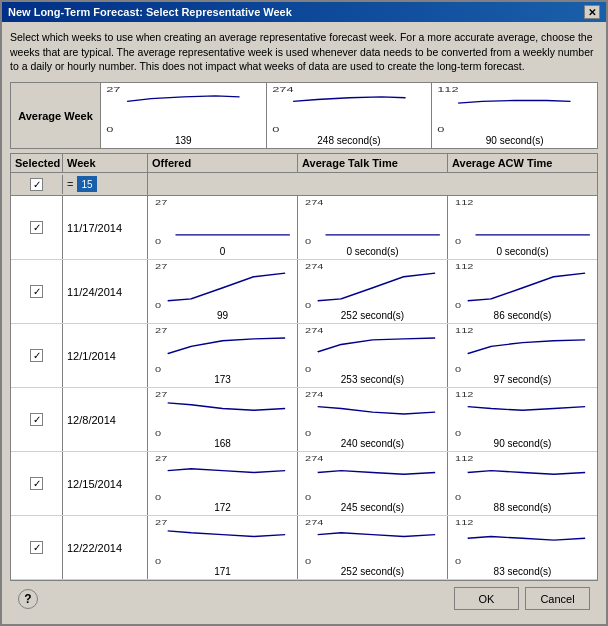 The height and width of the screenshot is (626, 608). What do you see at coordinates (304, 548) in the screenshot?
I see `table-row: 12/22/2014 27 0 171 274 0` at bounding box center [304, 548].